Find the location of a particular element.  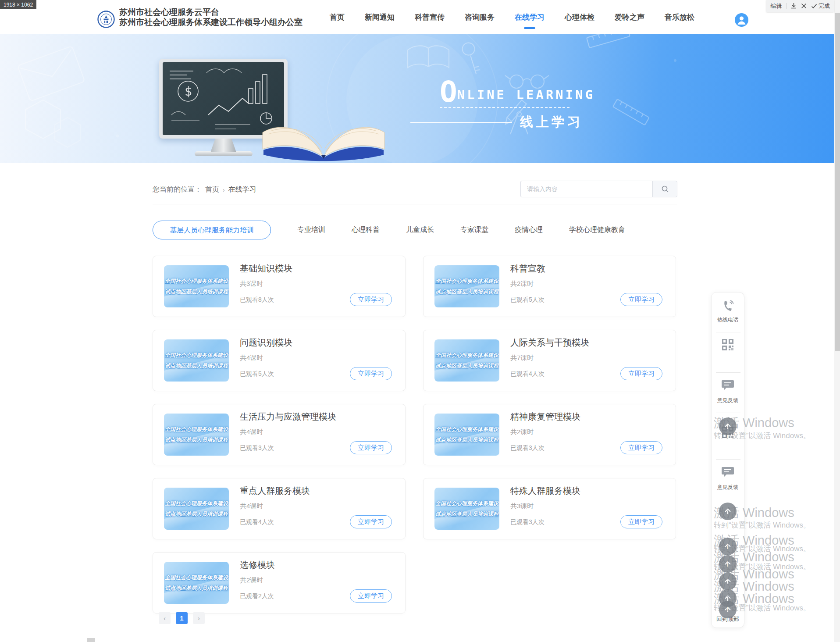

course-title: 生活压力与应激管理模块 is located at coordinates (288, 417).